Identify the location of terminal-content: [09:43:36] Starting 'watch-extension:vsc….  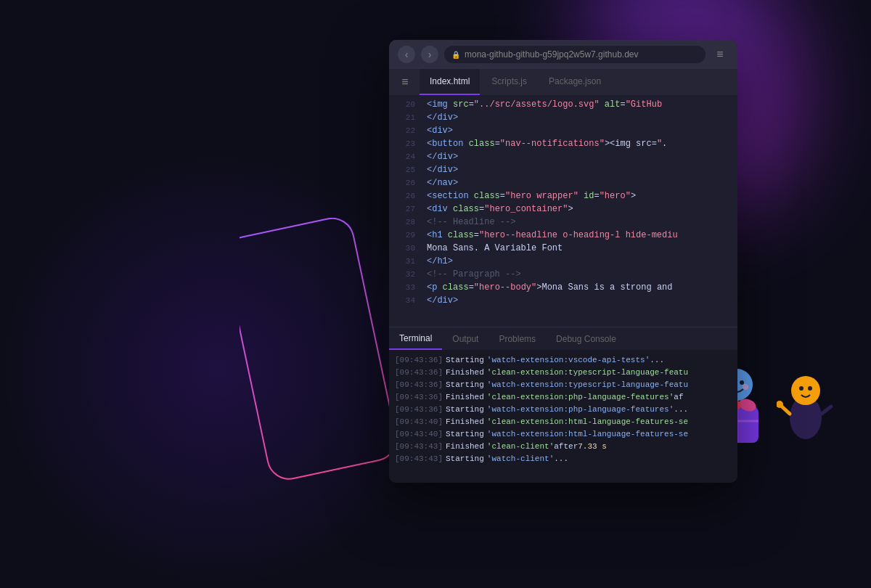
(563, 417).